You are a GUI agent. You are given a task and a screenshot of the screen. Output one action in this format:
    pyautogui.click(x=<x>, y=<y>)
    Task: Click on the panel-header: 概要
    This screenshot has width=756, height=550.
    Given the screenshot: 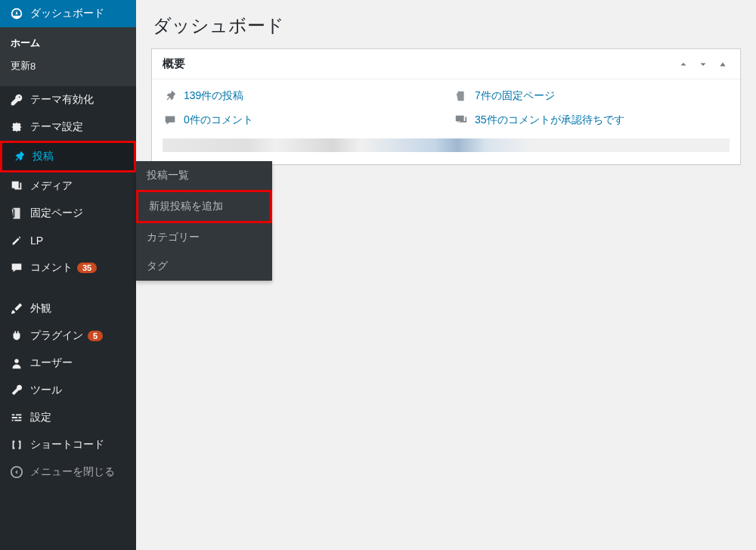 What is the action you would take?
    pyautogui.click(x=446, y=64)
    